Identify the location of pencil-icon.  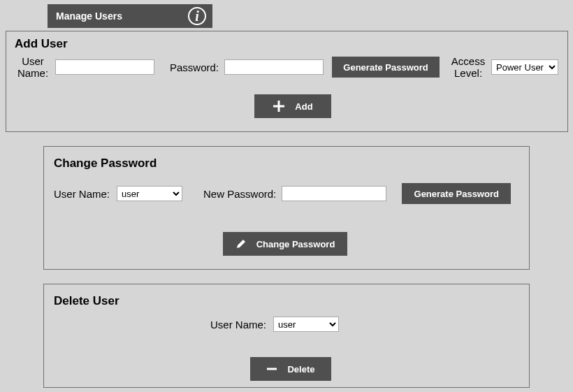
(241, 244).